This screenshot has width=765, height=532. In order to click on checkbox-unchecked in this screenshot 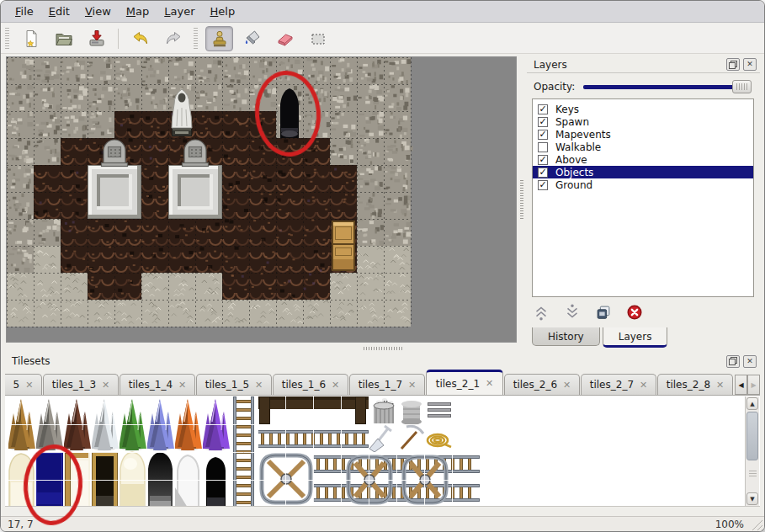, I will do `click(543, 147)`.